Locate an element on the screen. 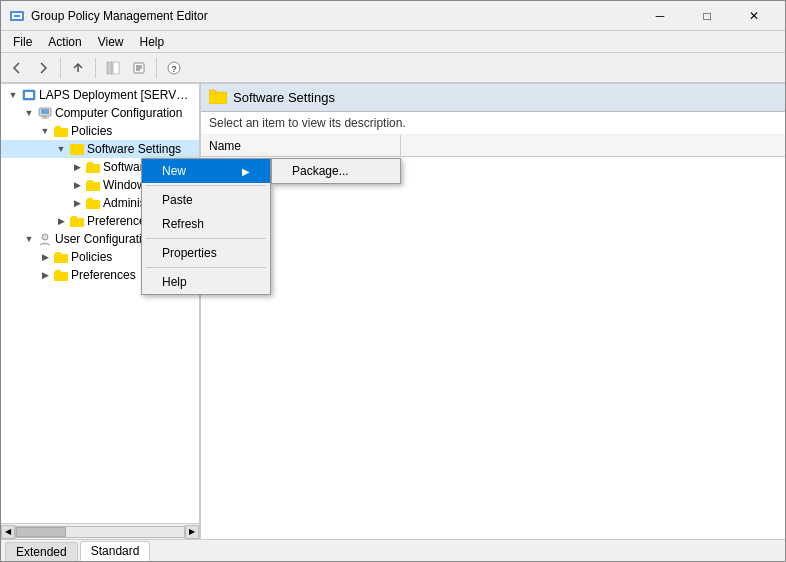  scroll-left: ◀ is located at coordinates (8, 532).